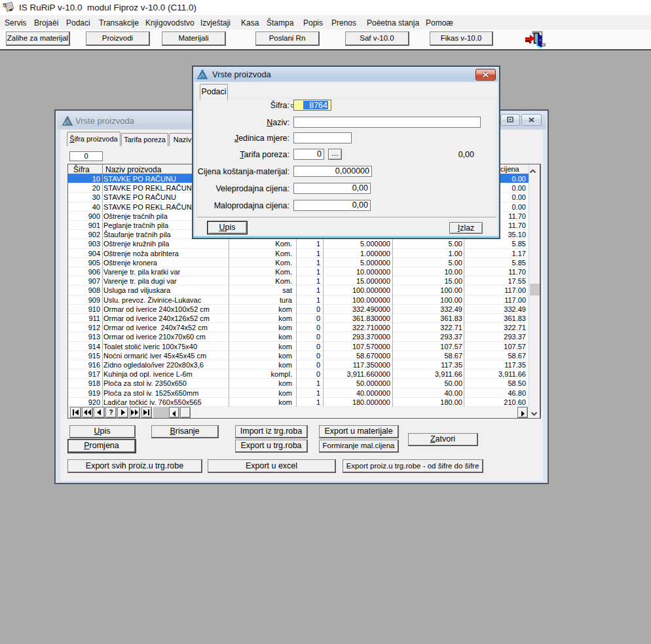 The height and width of the screenshot is (644, 651). What do you see at coordinates (5, 5) in the screenshot?
I see `svg-text: S` at bounding box center [5, 5].